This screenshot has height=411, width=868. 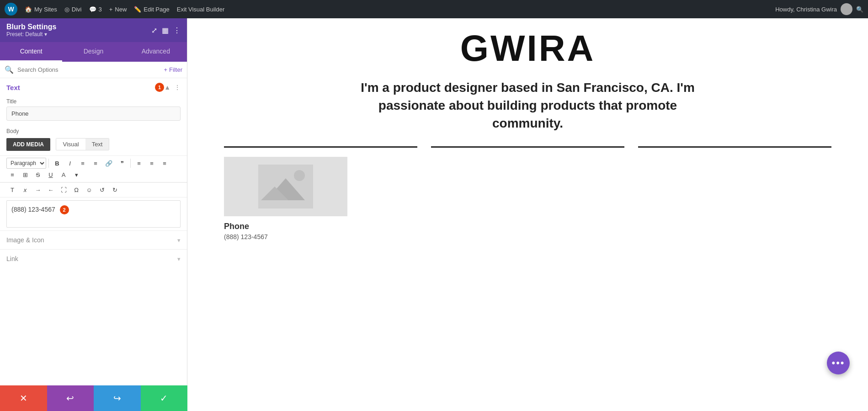 What do you see at coordinates (286, 187) in the screenshot?
I see `blurb-image-placeholder` at bounding box center [286, 187].